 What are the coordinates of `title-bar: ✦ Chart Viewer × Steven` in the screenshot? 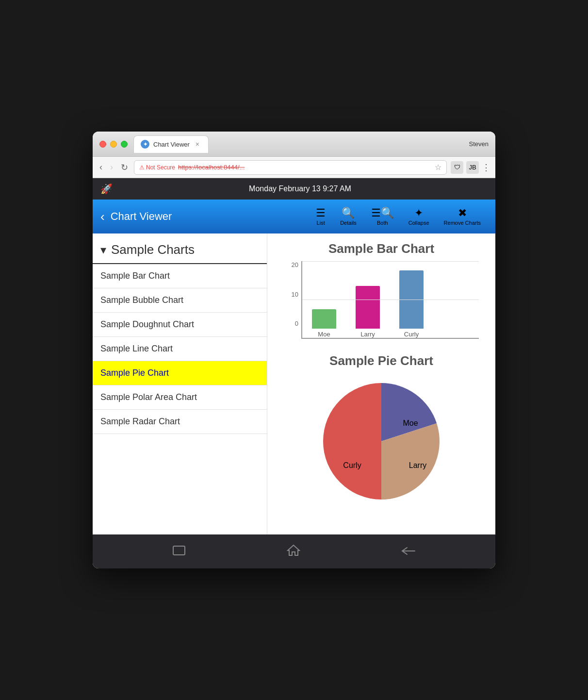 It's located at (294, 144).